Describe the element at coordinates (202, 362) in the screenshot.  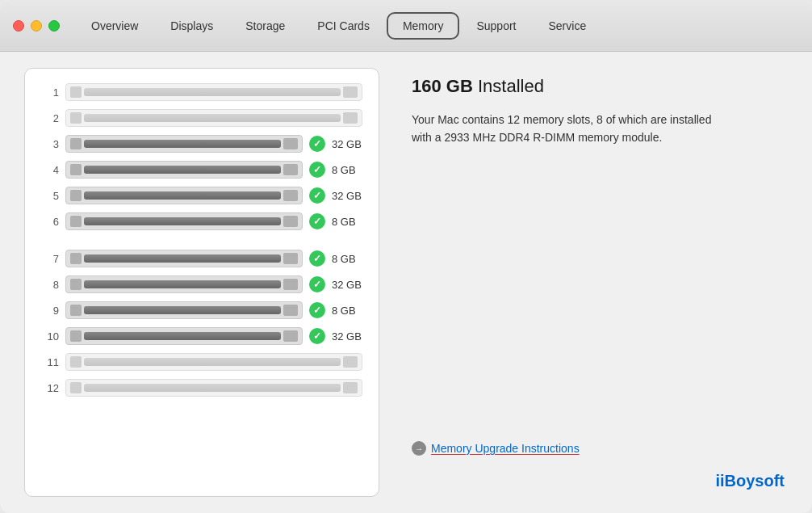
I see `slot-row-11: 11` at that location.